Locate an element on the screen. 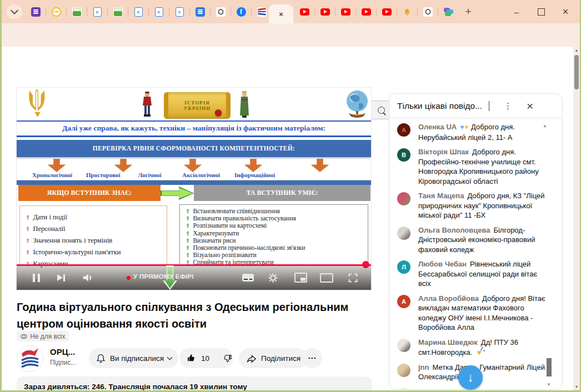 This screenshot has width=581, height=392. chat-menu-button: ⋮ is located at coordinates (508, 106).